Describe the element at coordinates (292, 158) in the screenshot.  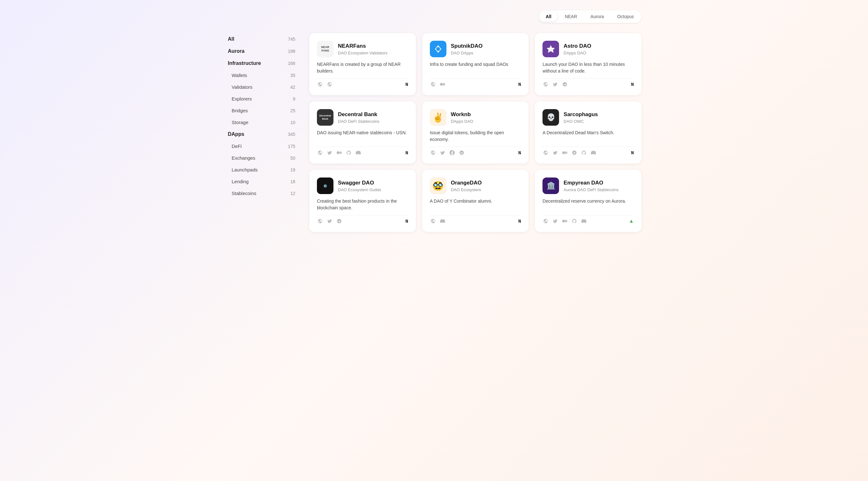
I see `sidebar-count-exchanges: 50` at that location.